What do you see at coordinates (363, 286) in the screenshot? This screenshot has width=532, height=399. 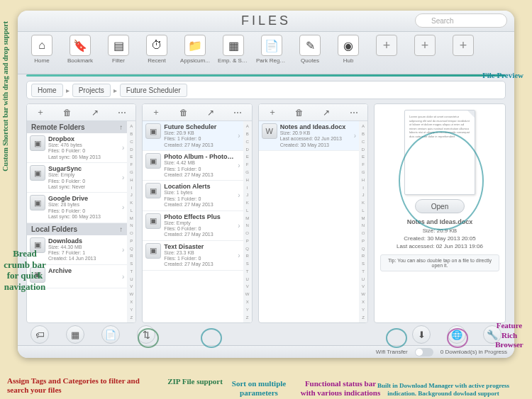 I see `index-letter: V` at bounding box center [363, 286].